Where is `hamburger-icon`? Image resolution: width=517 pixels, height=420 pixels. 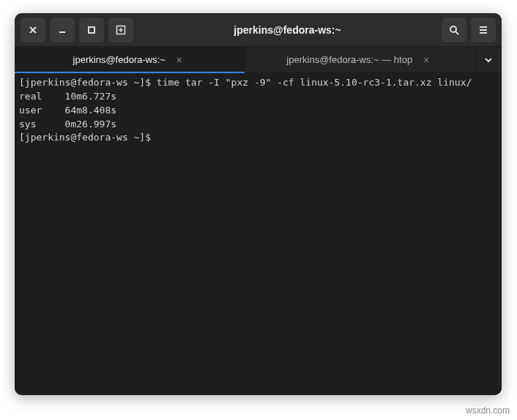 hamburger-icon is located at coordinates (483, 30).